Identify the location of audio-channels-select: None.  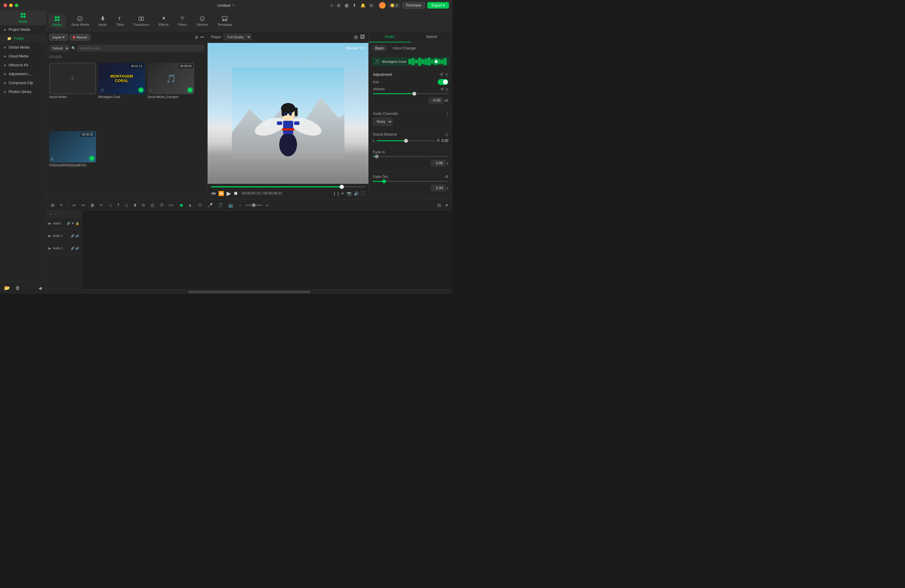
(383, 122).